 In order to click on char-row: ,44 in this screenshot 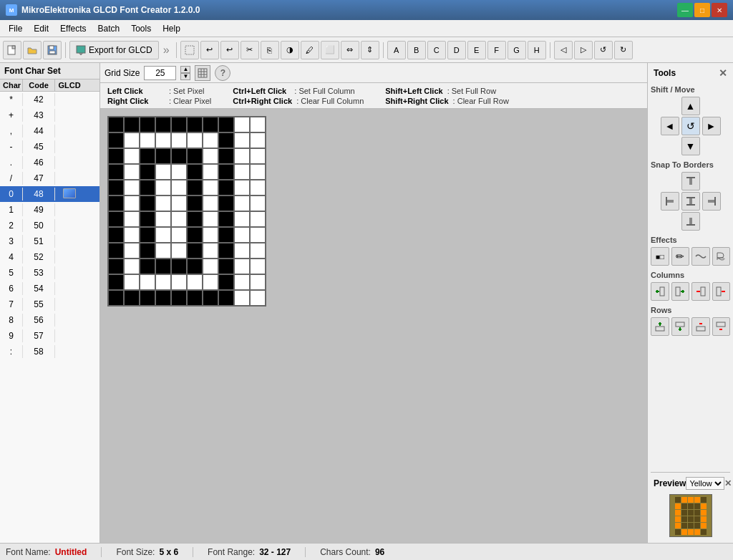, I will do `click(50, 131)`.